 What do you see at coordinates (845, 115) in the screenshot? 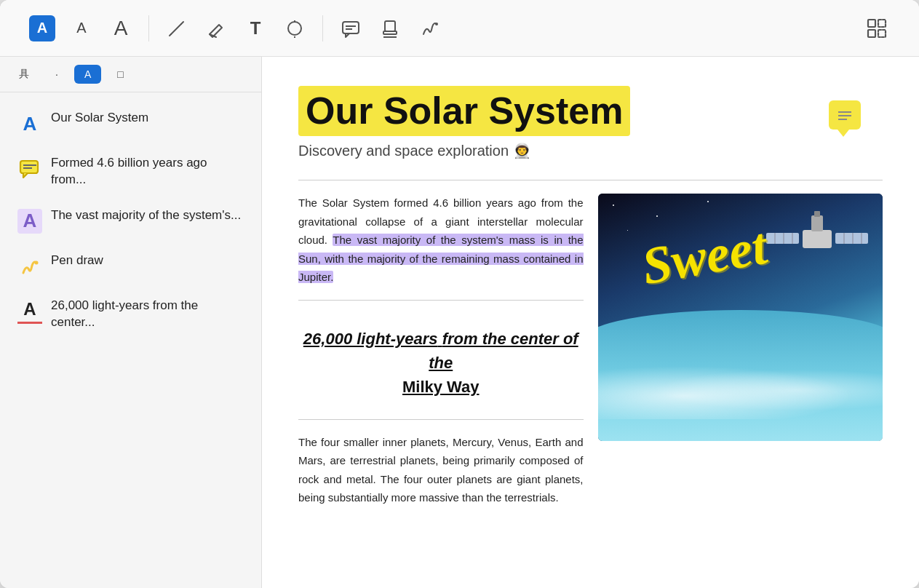
I see `comment-bubble` at bounding box center [845, 115].